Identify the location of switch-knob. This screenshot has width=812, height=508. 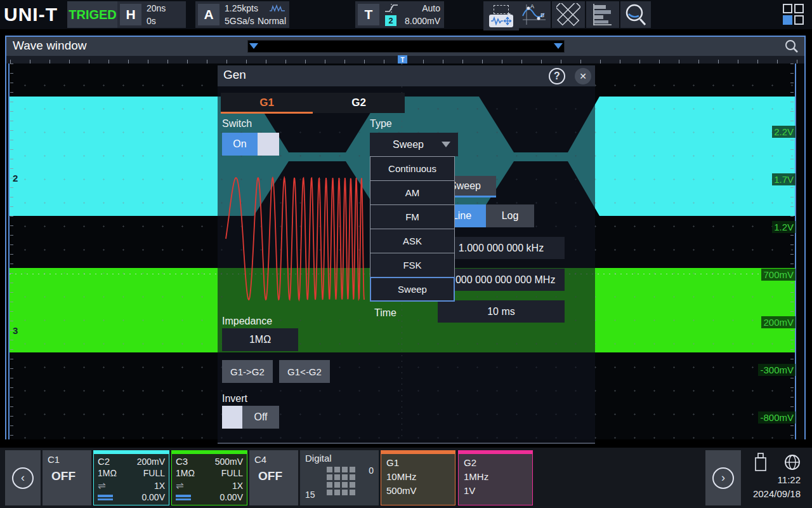
(268, 144).